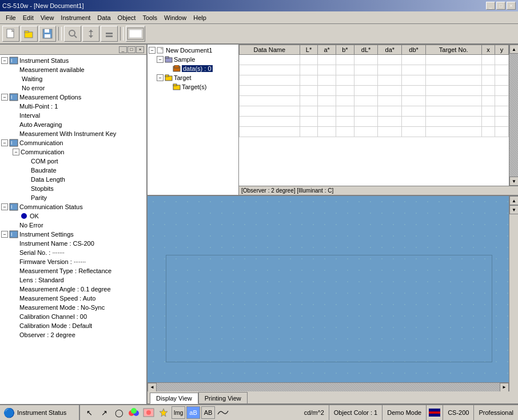 The height and width of the screenshot is (420, 518). Describe the element at coordinates (73, 170) in the screenshot. I see `tree-baudrate: Baudrate` at that location.